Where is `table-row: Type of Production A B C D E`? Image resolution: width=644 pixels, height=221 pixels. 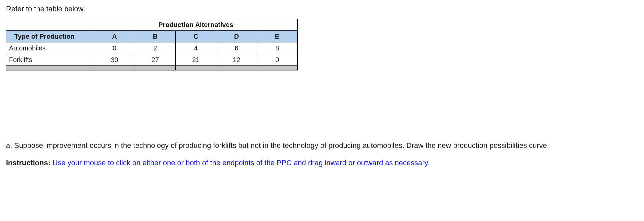 table-row: Type of Production A B C D E is located at coordinates (152, 37).